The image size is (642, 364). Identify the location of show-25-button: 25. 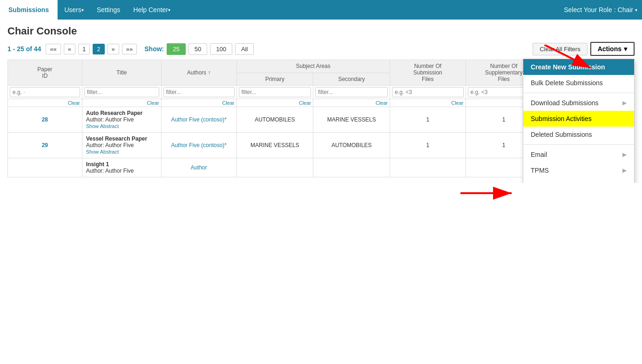
(176, 49).